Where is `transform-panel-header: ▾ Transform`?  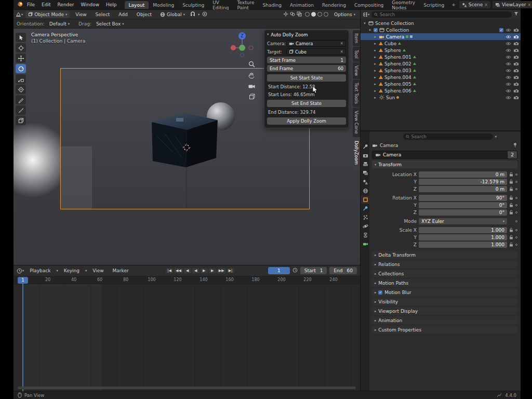
transform-panel-header: ▾ Transform is located at coordinates (445, 164).